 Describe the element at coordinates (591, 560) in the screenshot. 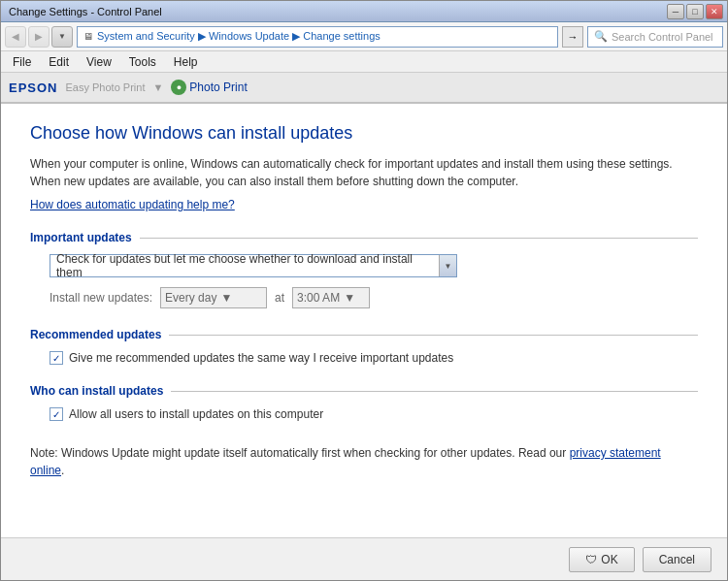

I see `ok-icon: 🛡` at that location.